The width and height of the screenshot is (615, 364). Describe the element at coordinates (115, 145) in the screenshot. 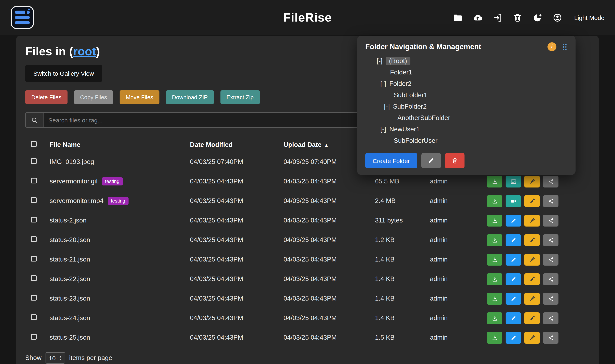

I see `header-file-name: File Name` at that location.